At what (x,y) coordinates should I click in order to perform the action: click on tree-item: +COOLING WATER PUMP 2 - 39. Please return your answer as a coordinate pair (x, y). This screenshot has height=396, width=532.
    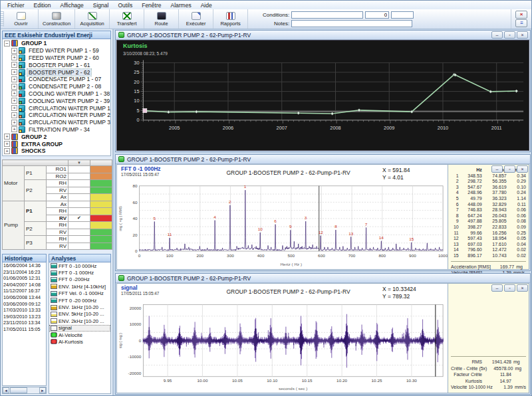
    Looking at the image, I should click on (57, 101).